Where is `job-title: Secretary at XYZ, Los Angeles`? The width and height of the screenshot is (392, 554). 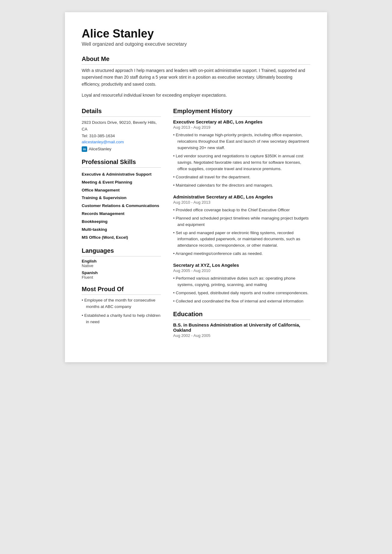 job-title: Secretary at XYZ, Los Angeles is located at coordinates (242, 265).